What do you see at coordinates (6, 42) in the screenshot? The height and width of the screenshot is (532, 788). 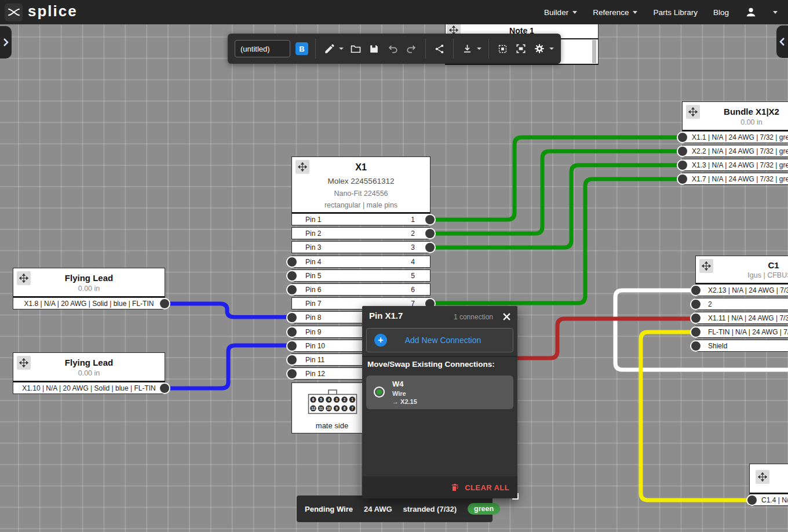 I see `left-panel-toggle` at bounding box center [6, 42].